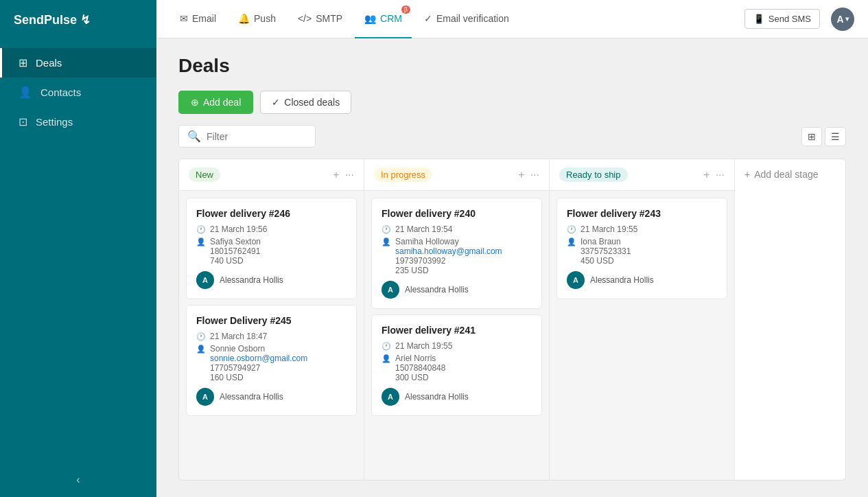  I want to click on deal-contact-row-240: 👤 Samiha Holloway samiha.holloway@gmail.…, so click(457, 256).